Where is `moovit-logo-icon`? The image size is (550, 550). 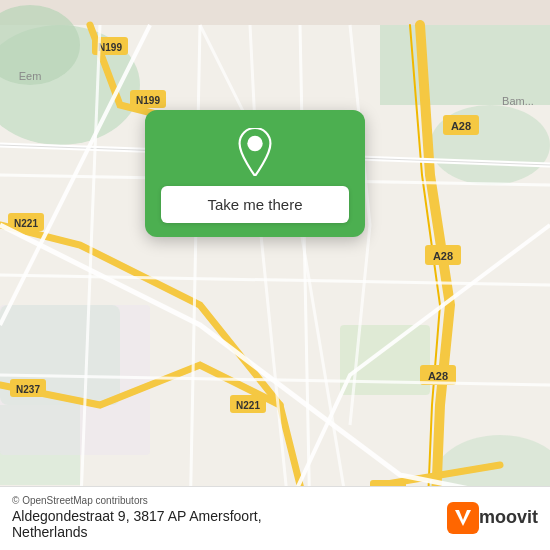 moovit-logo-icon is located at coordinates (463, 518).